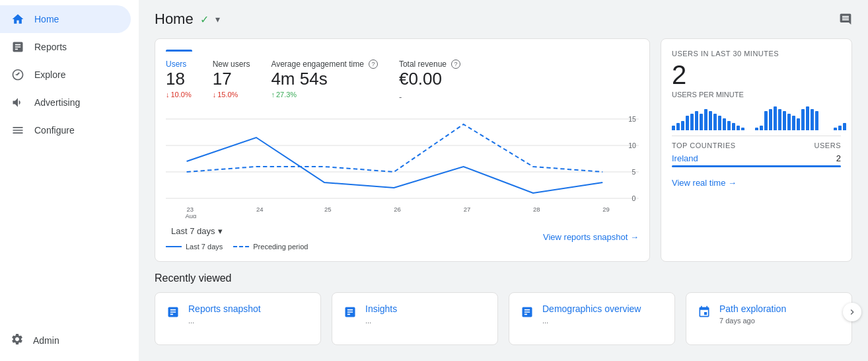  What do you see at coordinates (46, 19) in the screenshot?
I see `sidebar-item-label-home: Home` at bounding box center [46, 19].